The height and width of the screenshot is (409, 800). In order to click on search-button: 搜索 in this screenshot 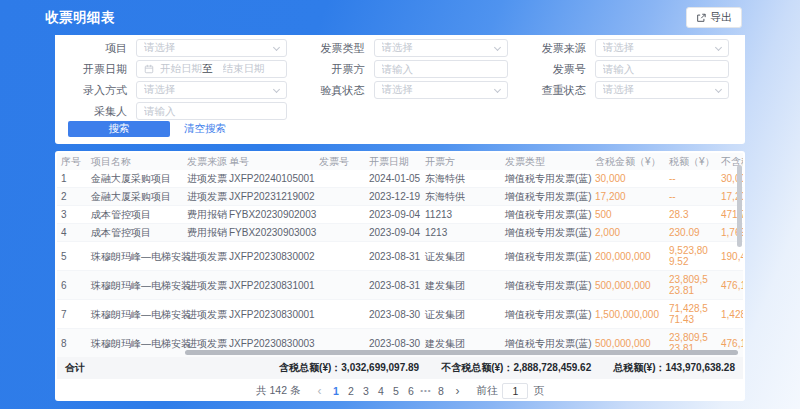, I will do `click(119, 129)`.